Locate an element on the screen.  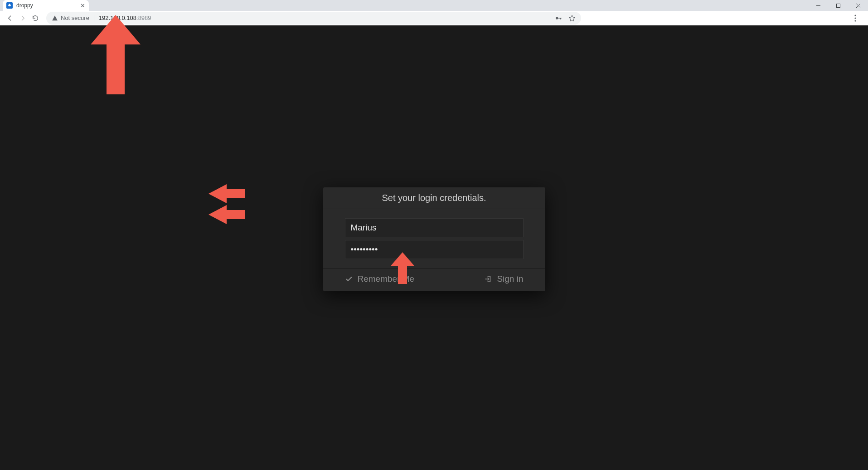
droppy-favicon is located at coordinates (10, 5).